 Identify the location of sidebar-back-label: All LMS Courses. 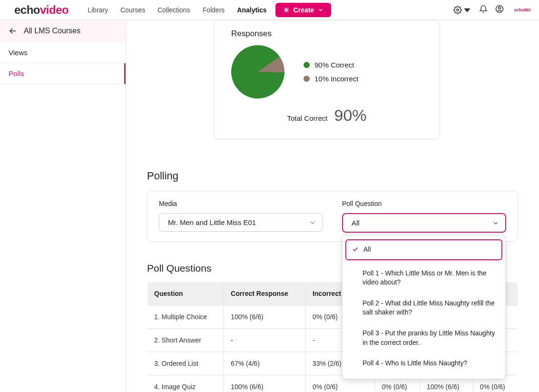
(52, 31).